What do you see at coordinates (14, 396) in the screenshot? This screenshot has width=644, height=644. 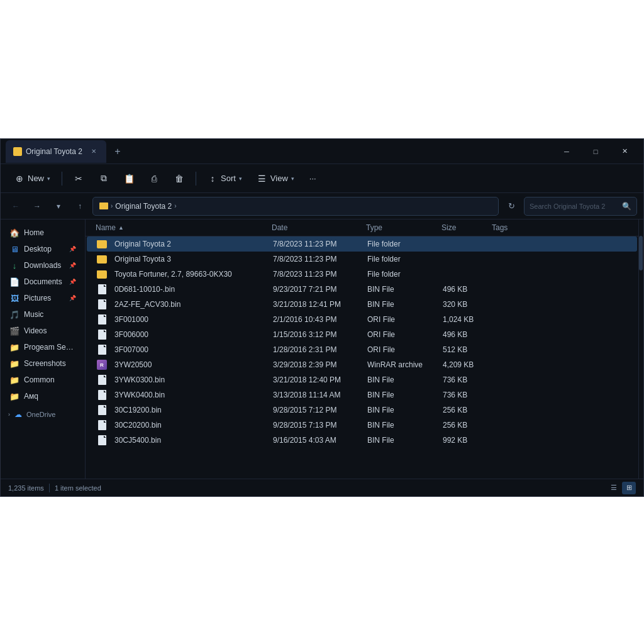 I see `amq-icon: 📁` at bounding box center [14, 396].